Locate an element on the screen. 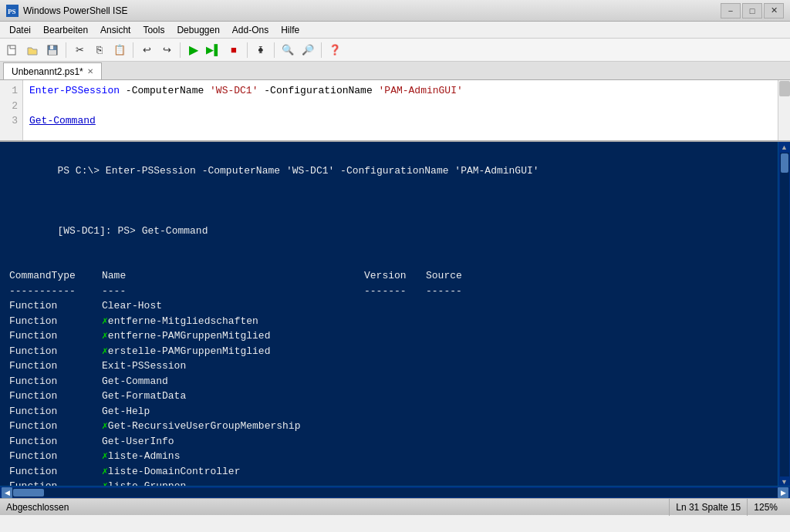 The image size is (790, 532). console-horizontal-scrollbar: ◀ ▶ is located at coordinates (395, 492).